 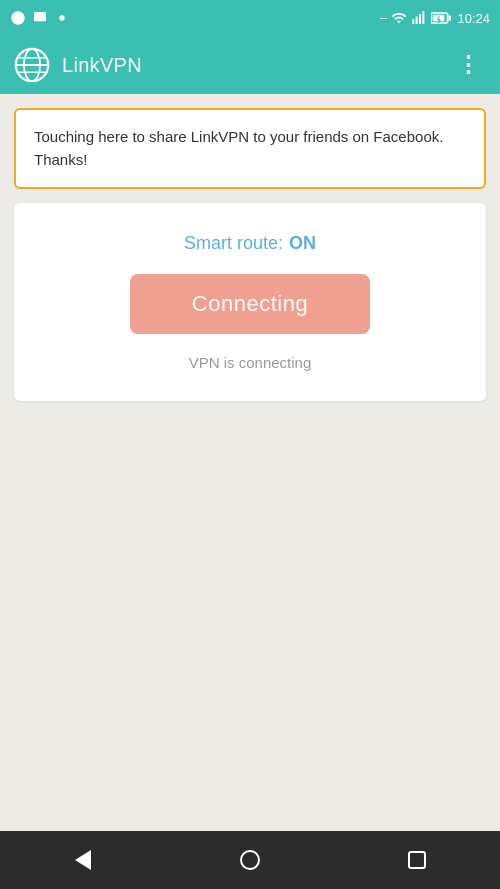 I want to click on battery-icon, so click(x=441, y=18).